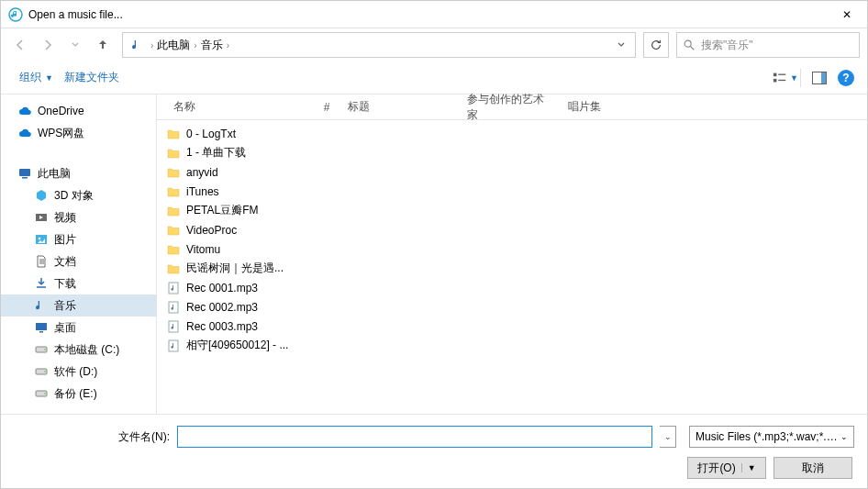 This screenshot has width=868, height=489. Describe the element at coordinates (813, 468) in the screenshot. I see `cancel-button: 取消` at that location.